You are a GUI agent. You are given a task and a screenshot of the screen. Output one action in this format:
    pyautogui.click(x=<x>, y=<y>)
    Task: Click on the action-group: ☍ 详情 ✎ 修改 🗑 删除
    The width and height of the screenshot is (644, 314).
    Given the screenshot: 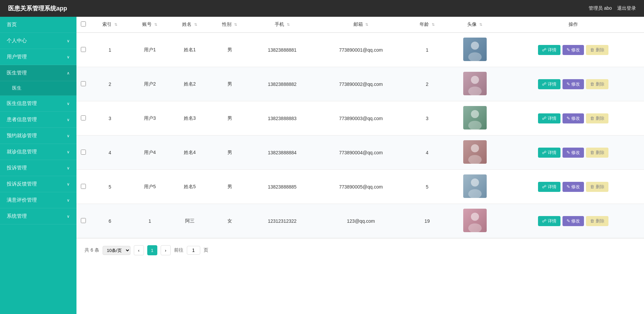 What is the action you would take?
    pyautogui.click(x=573, y=84)
    